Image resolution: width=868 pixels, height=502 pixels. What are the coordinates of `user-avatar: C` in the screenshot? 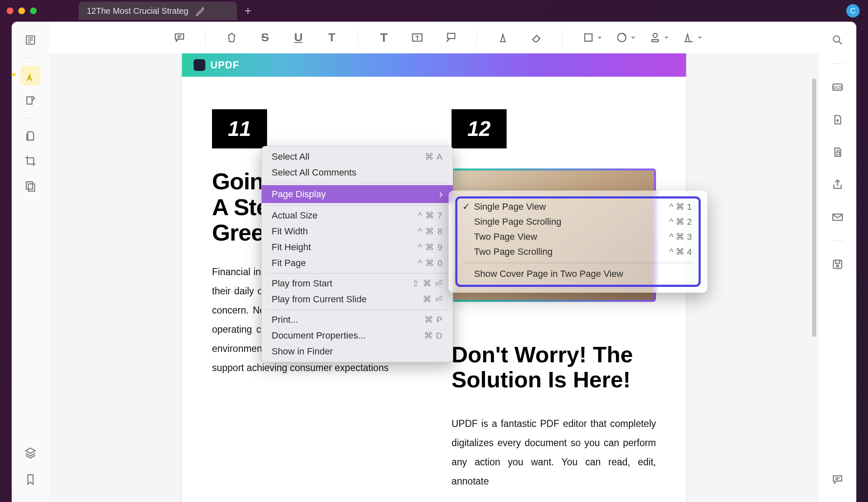 It's located at (853, 11).